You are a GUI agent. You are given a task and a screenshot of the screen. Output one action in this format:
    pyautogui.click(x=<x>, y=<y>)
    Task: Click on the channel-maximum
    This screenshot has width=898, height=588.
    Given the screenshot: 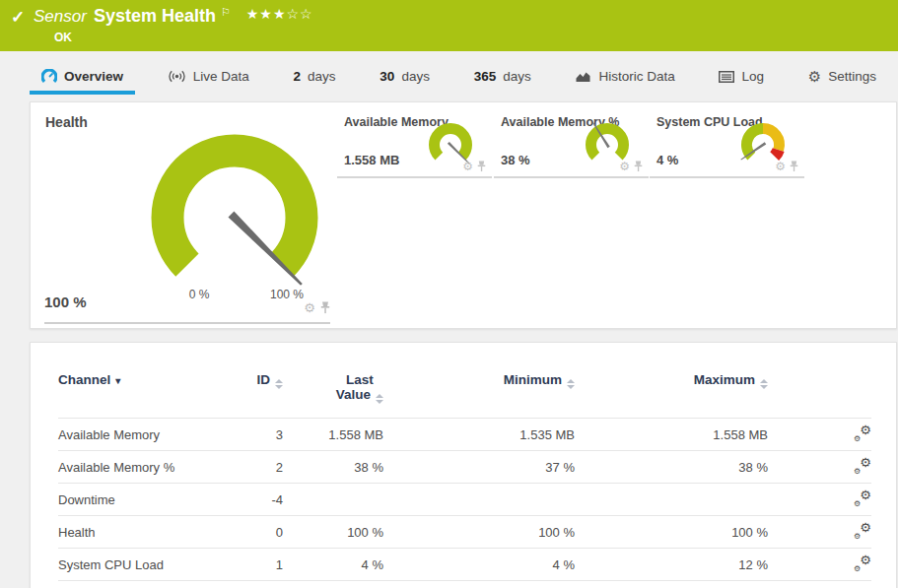 What is the action you would take?
    pyautogui.click(x=671, y=500)
    